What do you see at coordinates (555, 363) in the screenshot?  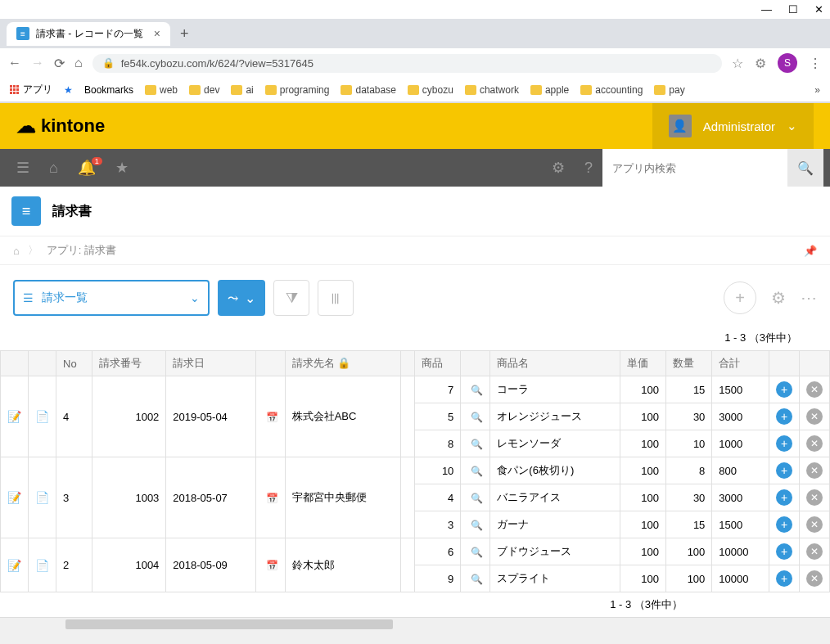 I see `col-product-name: 商品名` at bounding box center [555, 363].